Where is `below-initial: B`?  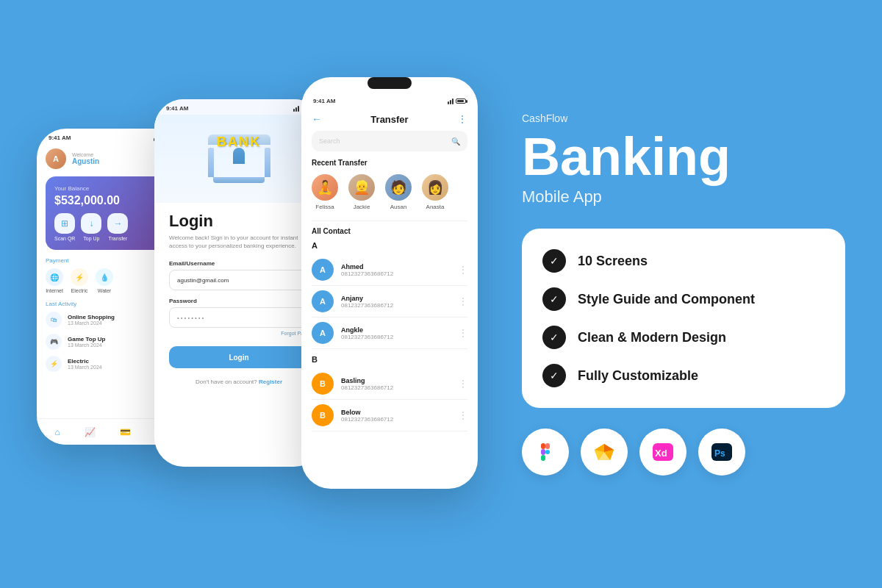
below-initial: B is located at coordinates (323, 415).